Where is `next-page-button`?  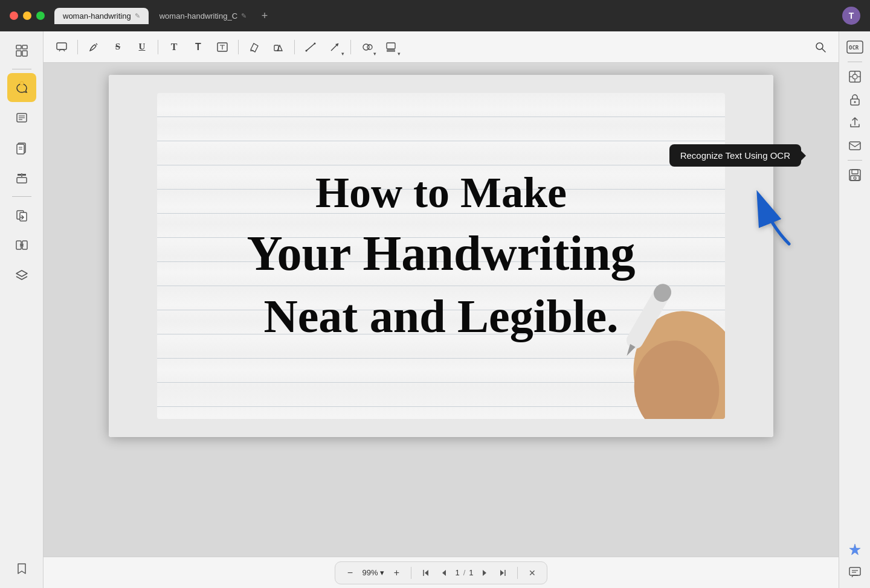 next-page-button is located at coordinates (485, 573).